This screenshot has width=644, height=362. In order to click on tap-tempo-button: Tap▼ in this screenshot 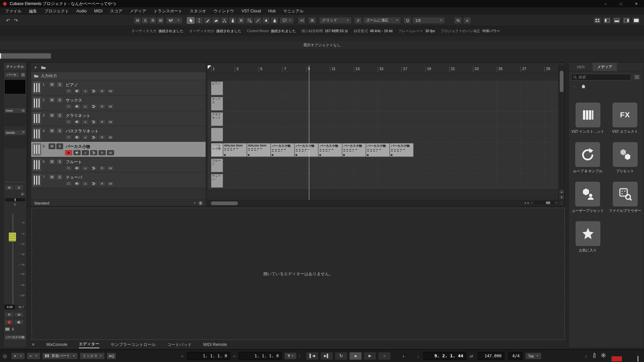, I will do `click(533, 356)`.